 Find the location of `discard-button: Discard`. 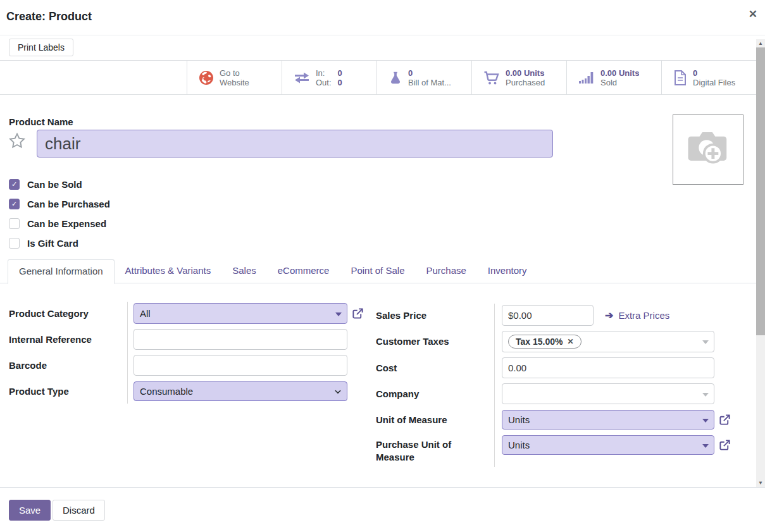

discard-button: Discard is located at coordinates (78, 510).